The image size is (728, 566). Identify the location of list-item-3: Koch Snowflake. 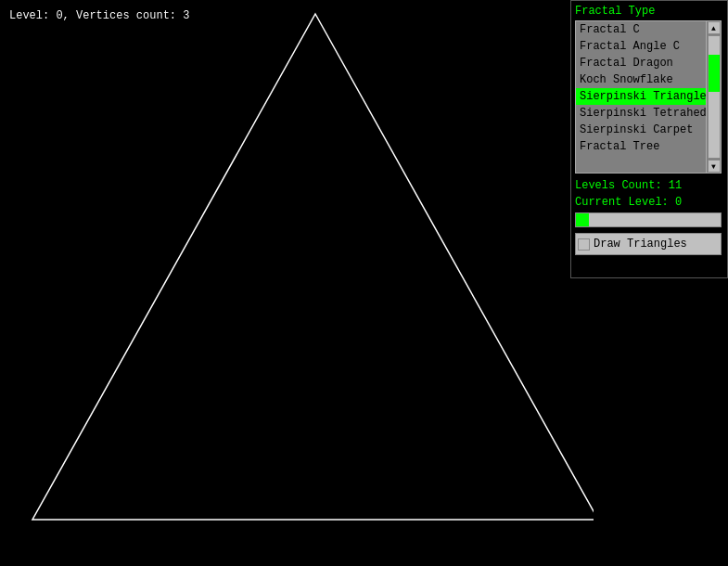
(641, 80).